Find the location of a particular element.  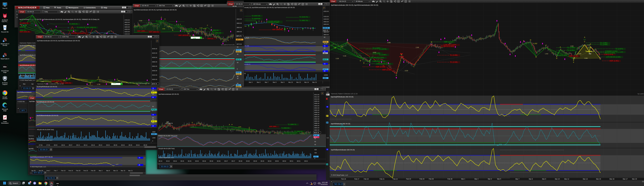

svg-text: 1.618 (XA) (2.344) is located at coordinates (379, 61).